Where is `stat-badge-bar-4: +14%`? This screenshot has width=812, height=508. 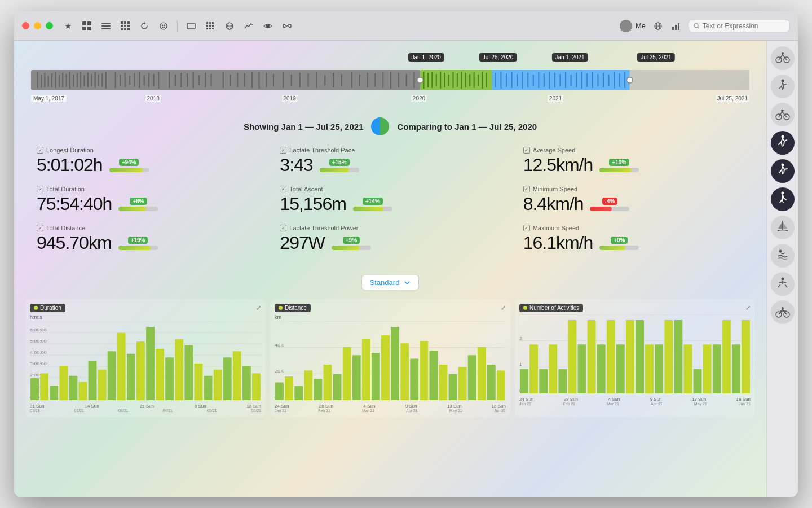 stat-badge-bar-4: +14% is located at coordinates (373, 204).